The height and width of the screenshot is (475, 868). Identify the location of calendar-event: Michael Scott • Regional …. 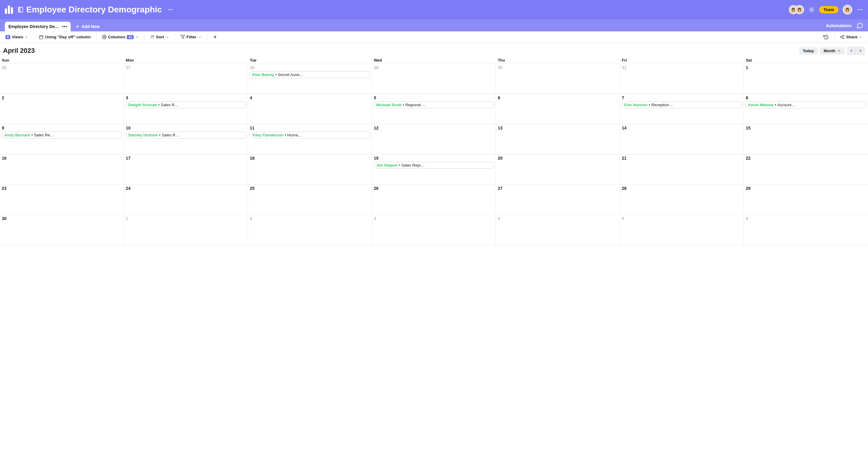
(434, 105).